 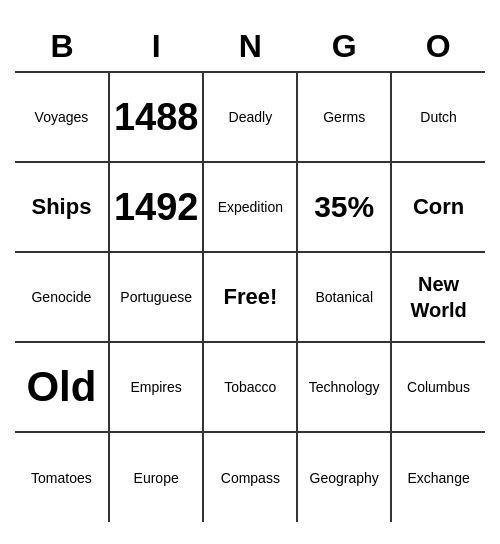 What do you see at coordinates (250, 297) in the screenshot?
I see `bingo-cell-2-2: Free!` at bounding box center [250, 297].